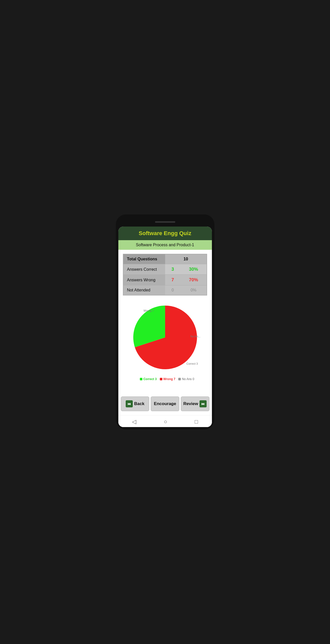 The image size is (330, 644). I want to click on answers-wrong-row: Answers Wrong 7 70%, so click(165, 280).